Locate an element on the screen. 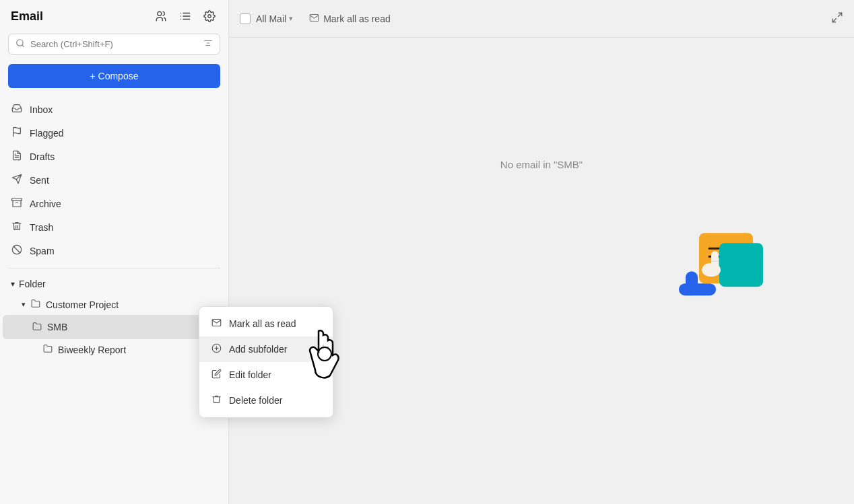 The image size is (854, 504). context-menu-item-delete-folder: Delete folder is located at coordinates (266, 400).